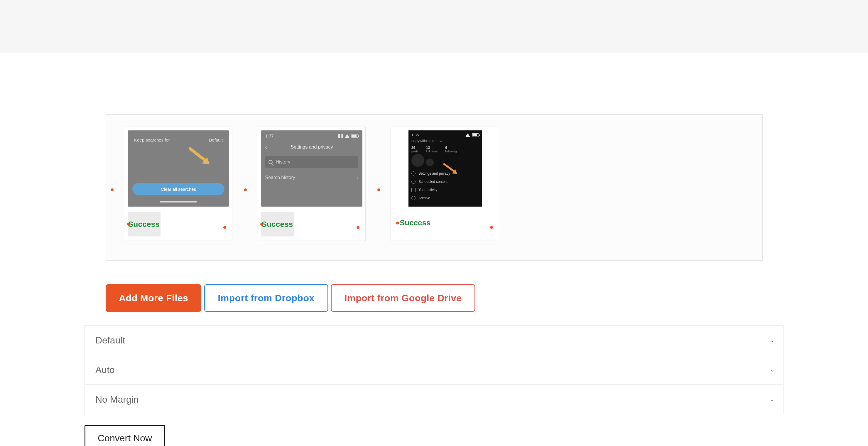 The width and height of the screenshot is (868, 446). I want to click on menu-item: Scheduled content, so click(433, 182).